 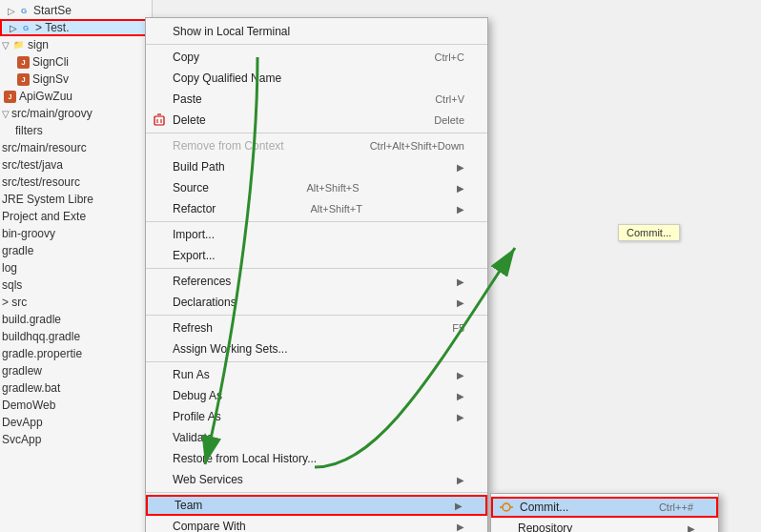 I want to click on menu-profile-as: Profile As ▶, so click(x=317, y=417).